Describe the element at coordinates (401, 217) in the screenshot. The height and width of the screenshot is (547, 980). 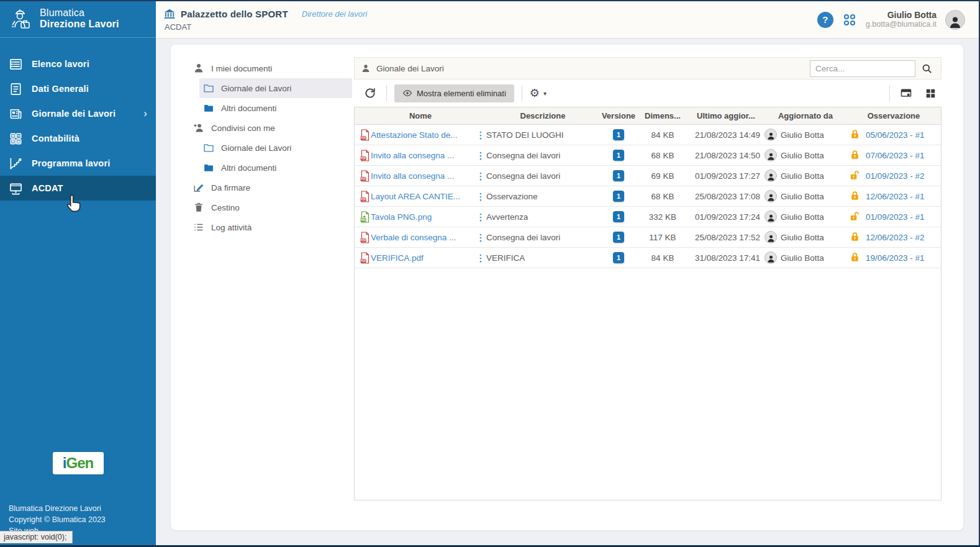
I see `file-name-link: Tavola PNG.png` at that location.